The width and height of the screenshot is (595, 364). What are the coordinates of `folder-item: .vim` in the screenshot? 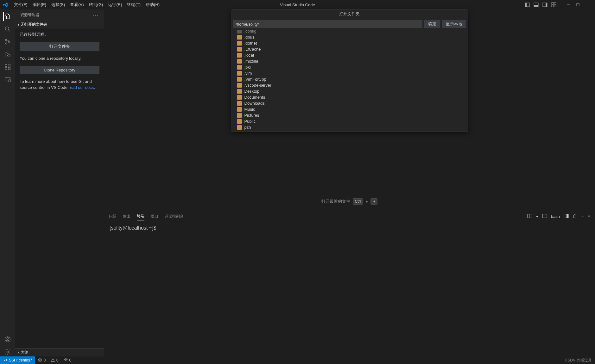 It's located at (350, 73).